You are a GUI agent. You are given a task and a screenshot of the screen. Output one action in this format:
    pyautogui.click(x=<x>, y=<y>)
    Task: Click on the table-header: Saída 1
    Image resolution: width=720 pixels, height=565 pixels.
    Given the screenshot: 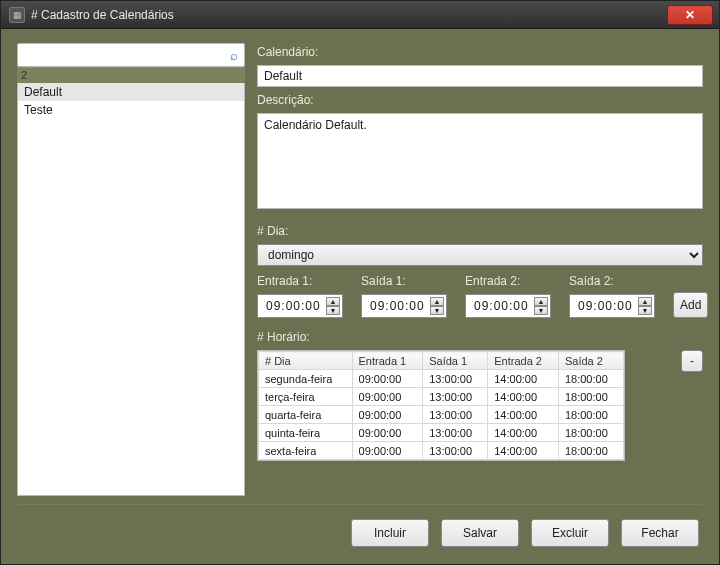 What is the action you would take?
    pyautogui.click(x=456, y=361)
    